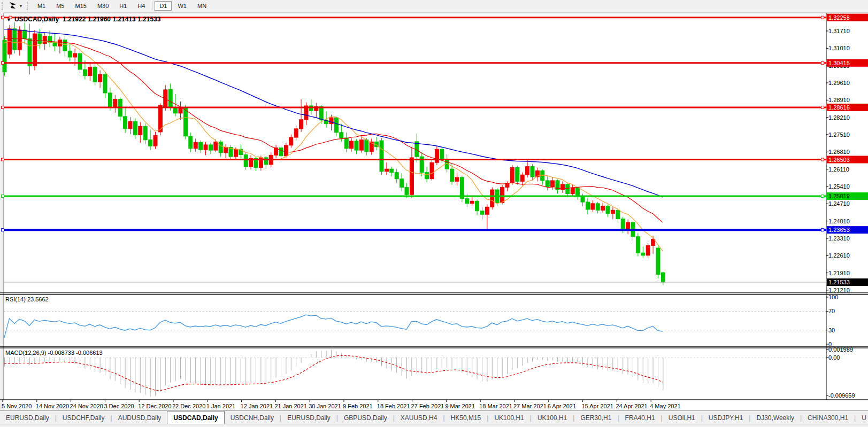  I want to click on macd-label: MACD(12,26,9) -0.008733 -0.006613, so click(54, 353).